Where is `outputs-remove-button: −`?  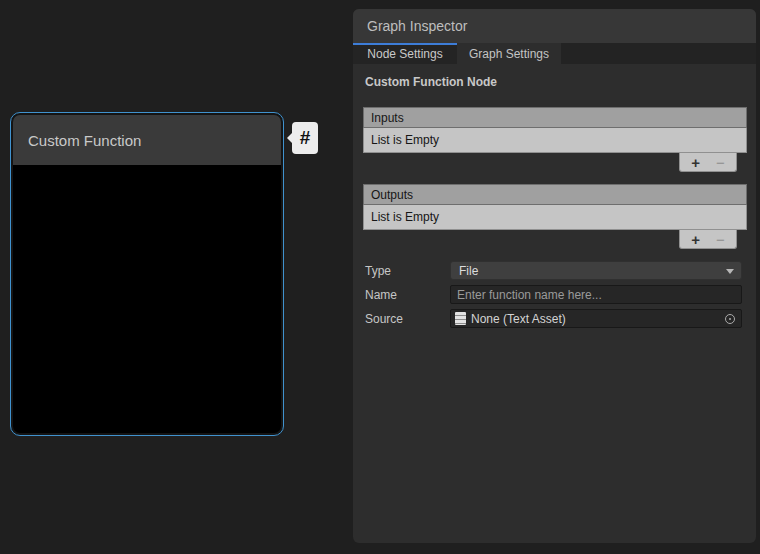
outputs-remove-button: − is located at coordinates (720, 240).